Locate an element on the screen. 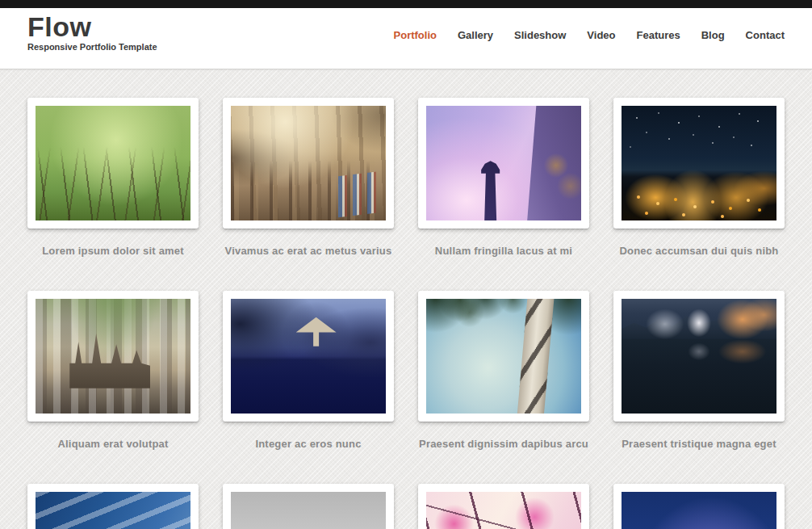 This screenshot has width=812, height=529. site-logo: Flow is located at coordinates (92, 27).